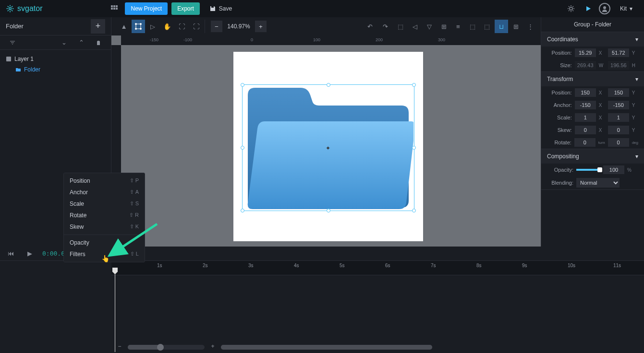  I want to click on filter-icon, so click(12, 43).